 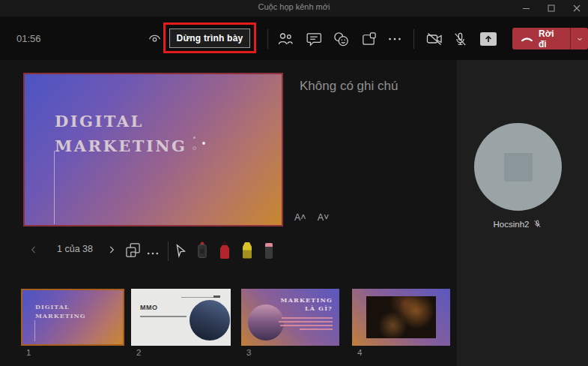 What do you see at coordinates (285, 39) in the screenshot?
I see `people-icon` at bounding box center [285, 39].